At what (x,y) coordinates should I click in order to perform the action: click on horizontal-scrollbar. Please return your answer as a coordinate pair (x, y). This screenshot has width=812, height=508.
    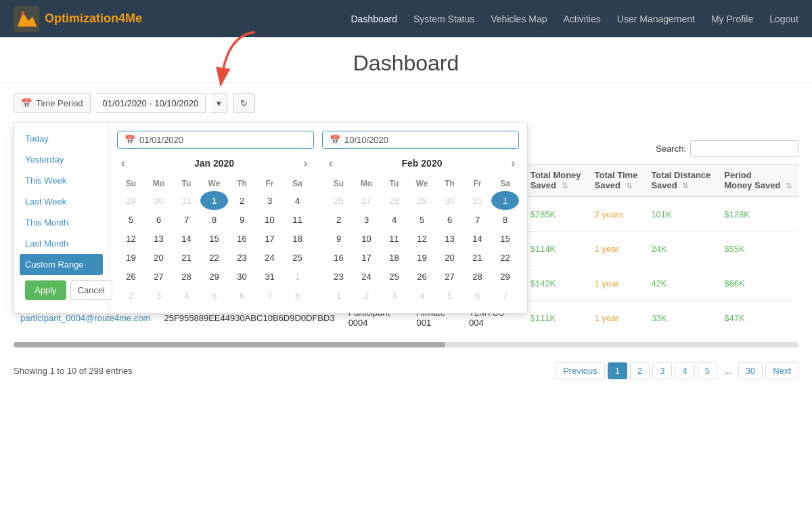
    Looking at the image, I should click on (406, 345).